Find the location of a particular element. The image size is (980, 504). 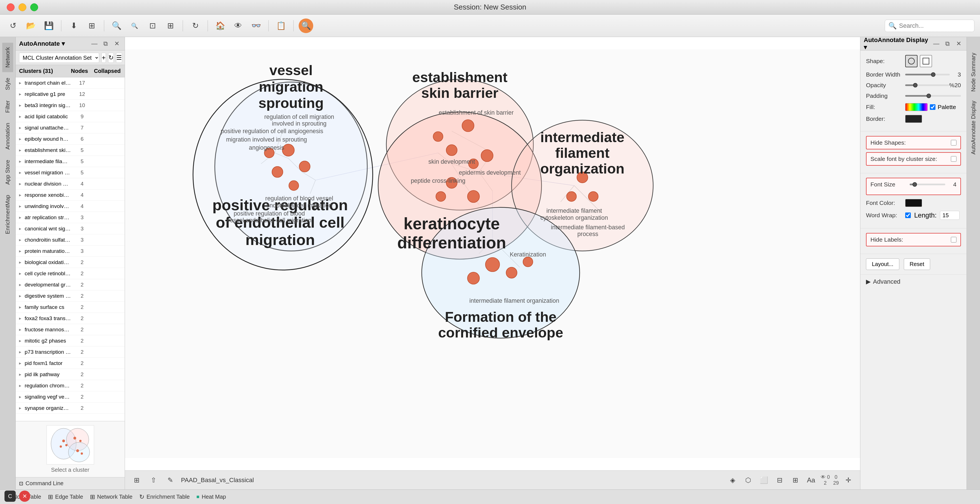

opacity-slider is located at coordinates (927, 85).